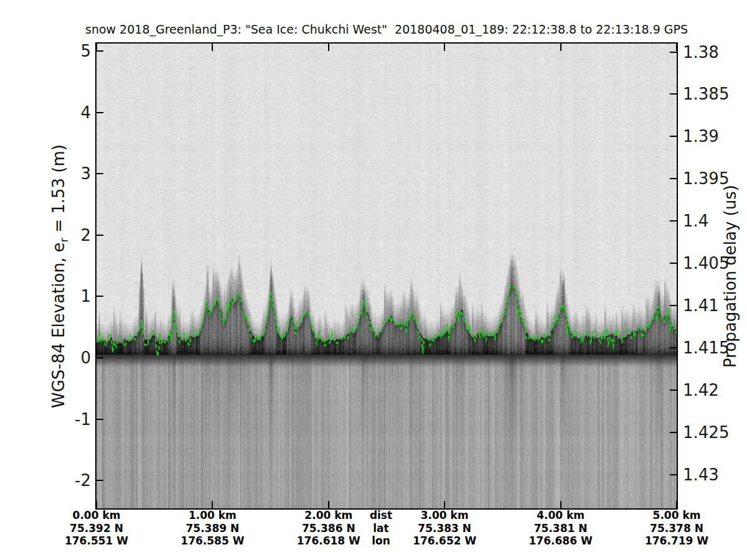 The height and width of the screenshot is (560, 747). I want to click on y-right-tick-label: 1.385, so click(706, 94).